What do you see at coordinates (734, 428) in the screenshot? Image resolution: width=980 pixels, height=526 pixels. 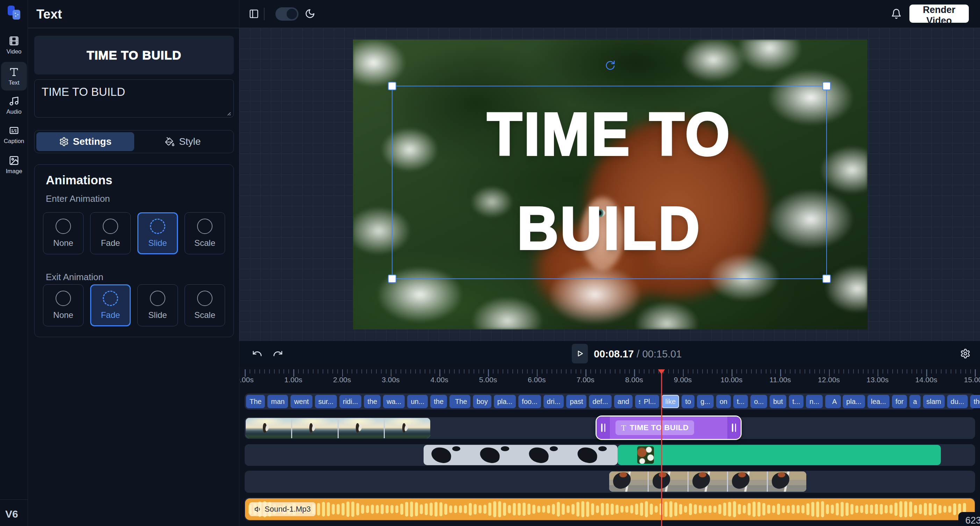 I see `clip-trim-handle-right` at bounding box center [734, 428].